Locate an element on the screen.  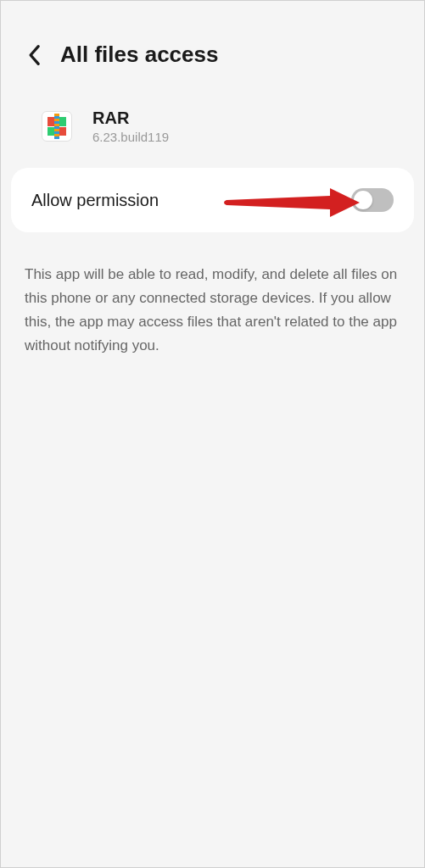
app-version: 6.23.build119 is located at coordinates (131, 137).